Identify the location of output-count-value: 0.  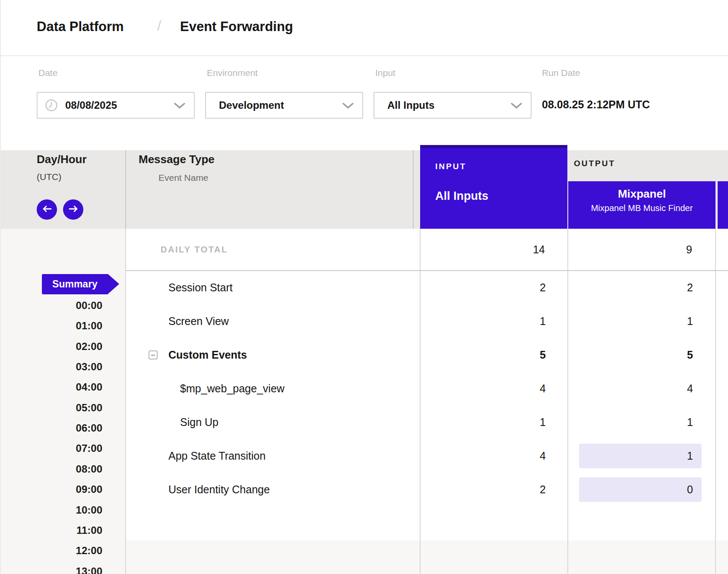
(690, 489).